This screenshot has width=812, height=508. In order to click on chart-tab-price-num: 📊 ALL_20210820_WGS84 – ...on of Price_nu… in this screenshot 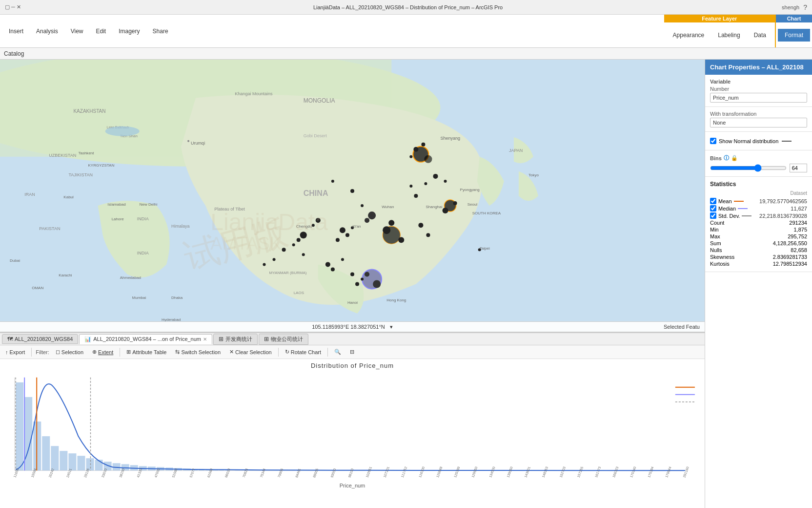, I will do `click(145, 339)`.